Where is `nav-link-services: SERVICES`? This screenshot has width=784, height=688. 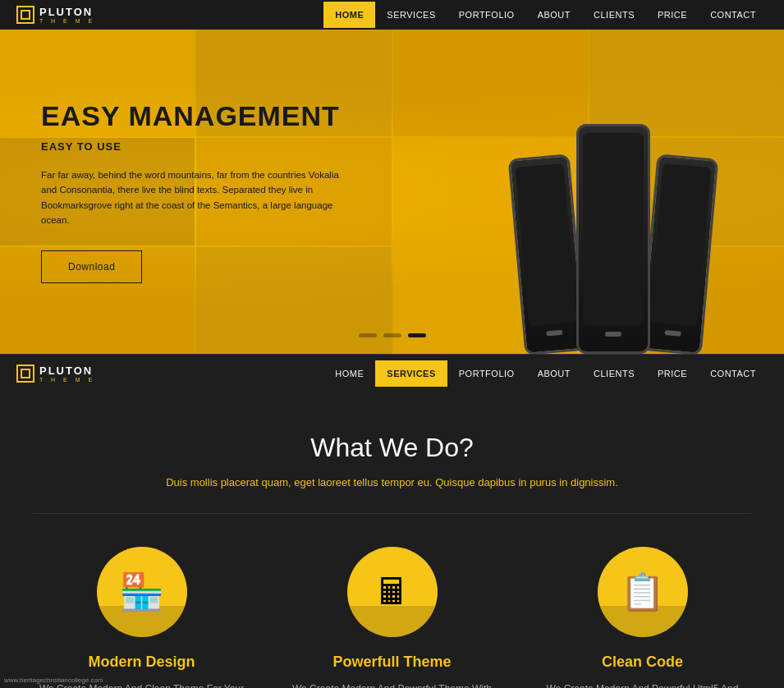 nav-link-services: SERVICES is located at coordinates (410, 15).